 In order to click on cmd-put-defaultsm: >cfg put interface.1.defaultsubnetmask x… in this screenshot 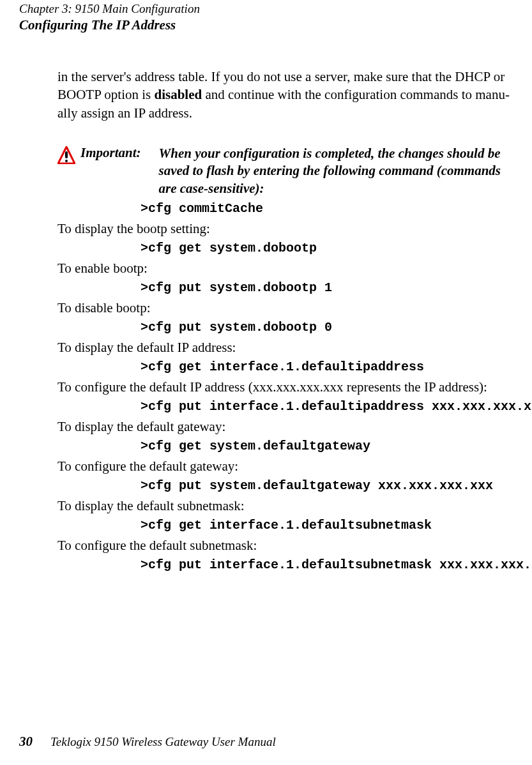, I will do `click(327, 564)`.